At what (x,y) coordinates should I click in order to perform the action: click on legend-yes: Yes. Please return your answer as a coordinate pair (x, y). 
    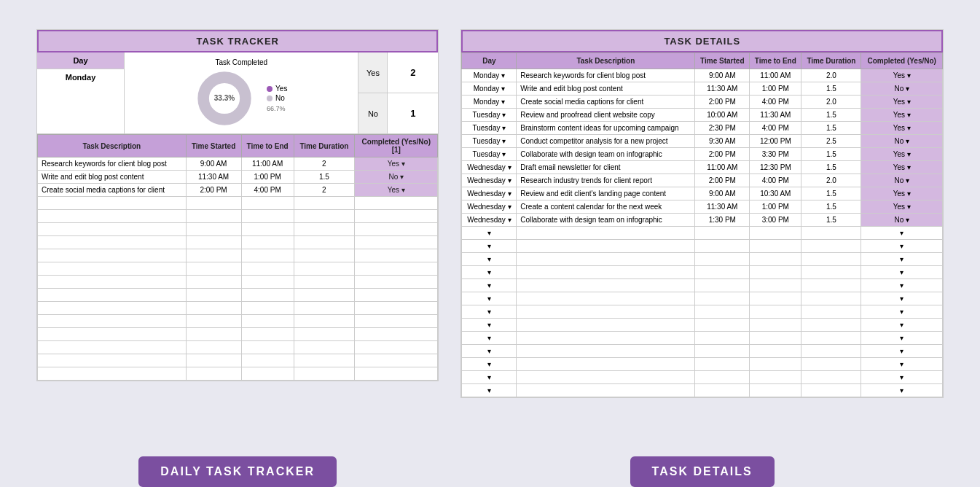
    Looking at the image, I should click on (277, 89).